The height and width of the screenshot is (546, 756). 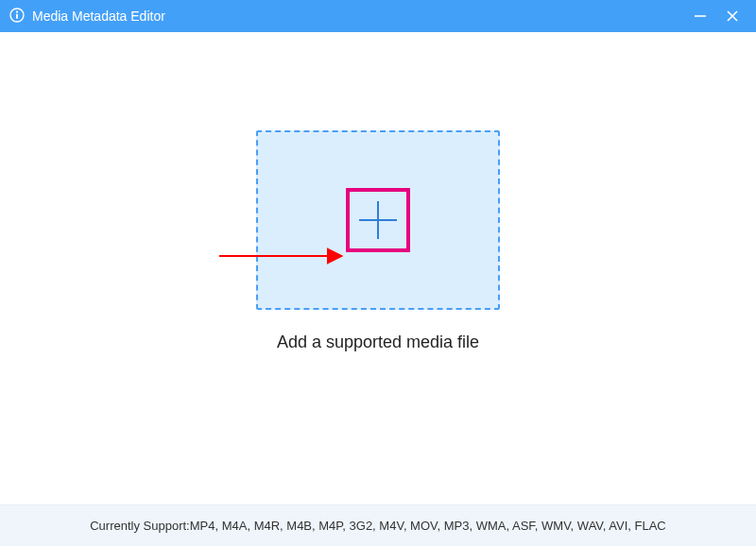 I want to click on titlebar-left: Media Metadata Editor, so click(x=87, y=17).